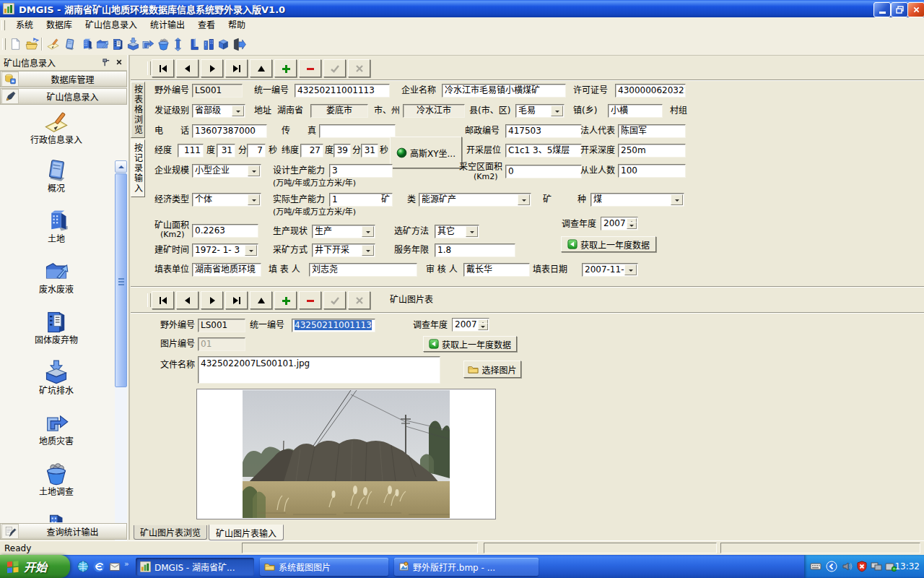 The height and width of the screenshot is (578, 924). I want to click on taskbar-window-dmgis: DMGIS - 湖南省矿..., so click(195, 566).